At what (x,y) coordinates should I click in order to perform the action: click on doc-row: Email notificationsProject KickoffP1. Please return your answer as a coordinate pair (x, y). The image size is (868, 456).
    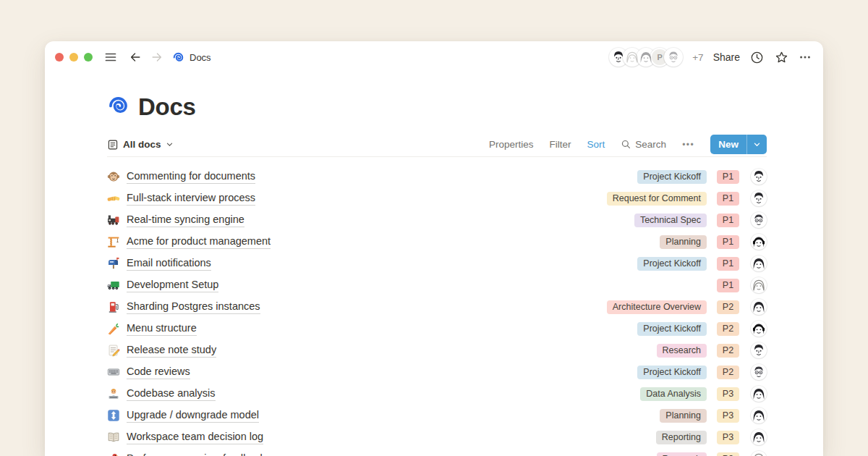
    Looking at the image, I should click on (437, 263).